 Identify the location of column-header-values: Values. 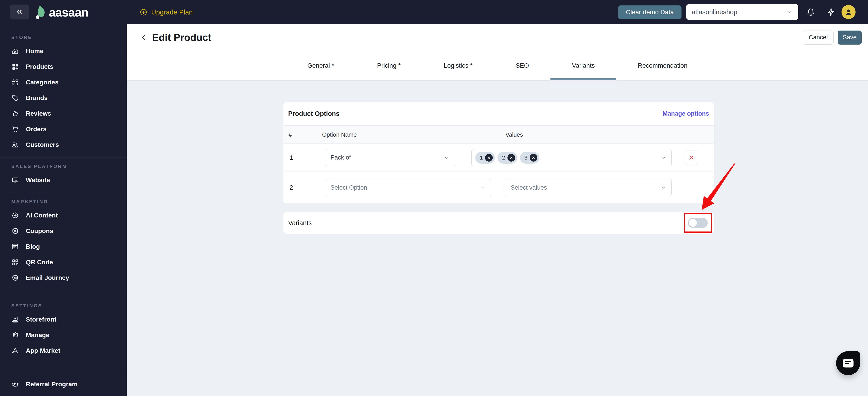
(514, 135).